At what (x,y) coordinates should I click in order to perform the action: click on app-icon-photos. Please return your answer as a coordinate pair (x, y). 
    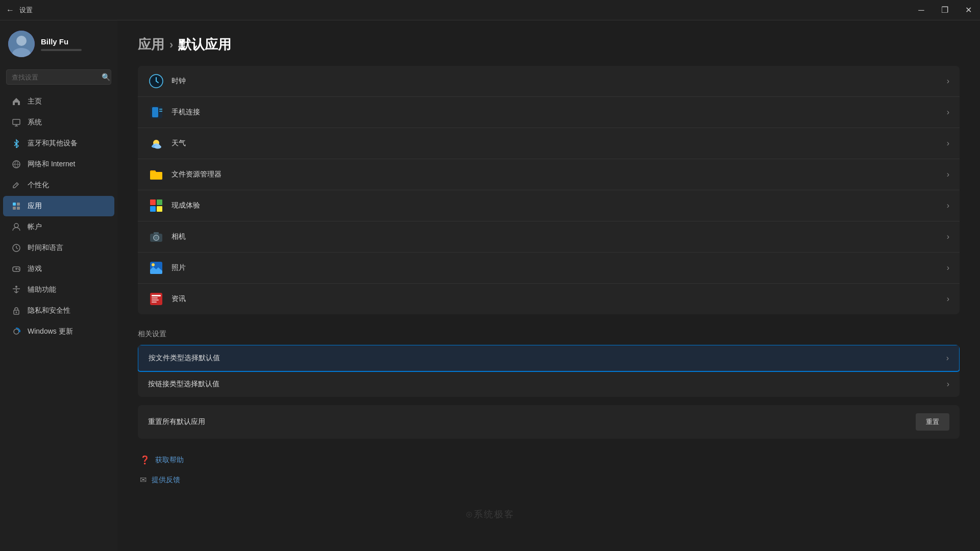
    Looking at the image, I should click on (156, 268).